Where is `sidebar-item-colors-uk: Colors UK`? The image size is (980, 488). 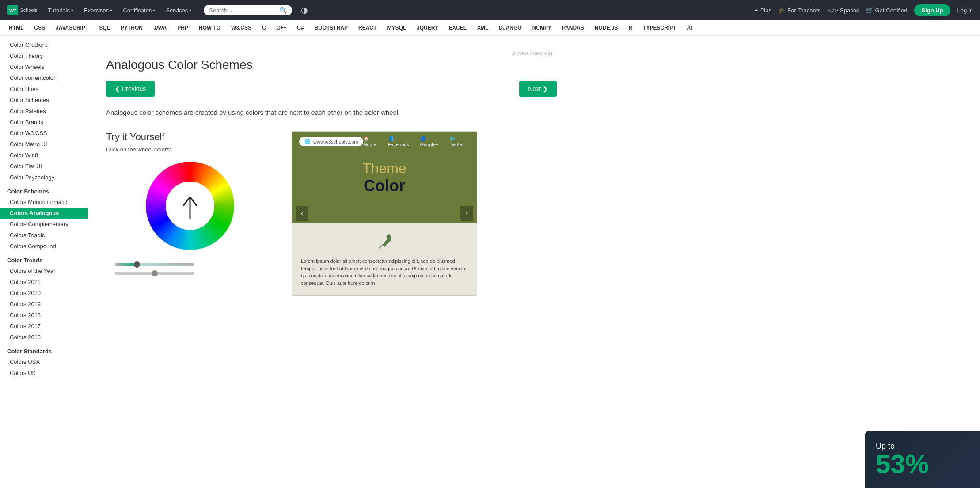 sidebar-item-colors-uk: Colors UK is located at coordinates (44, 373).